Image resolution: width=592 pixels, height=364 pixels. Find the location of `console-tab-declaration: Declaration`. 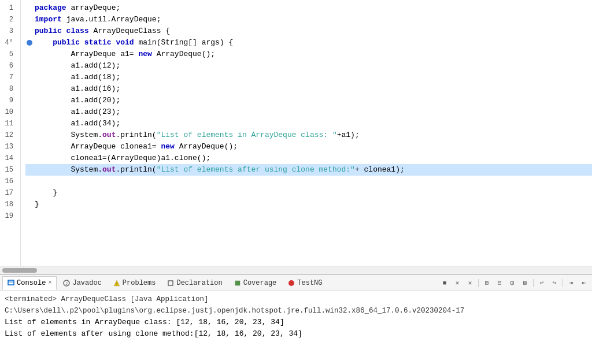

console-tab-declaration: Declaration is located at coordinates (194, 283).